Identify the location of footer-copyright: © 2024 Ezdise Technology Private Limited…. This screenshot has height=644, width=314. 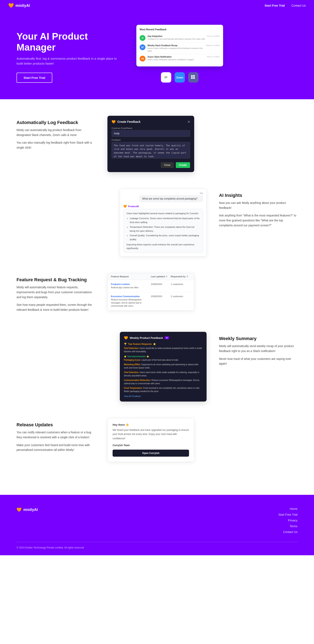
(157, 548).